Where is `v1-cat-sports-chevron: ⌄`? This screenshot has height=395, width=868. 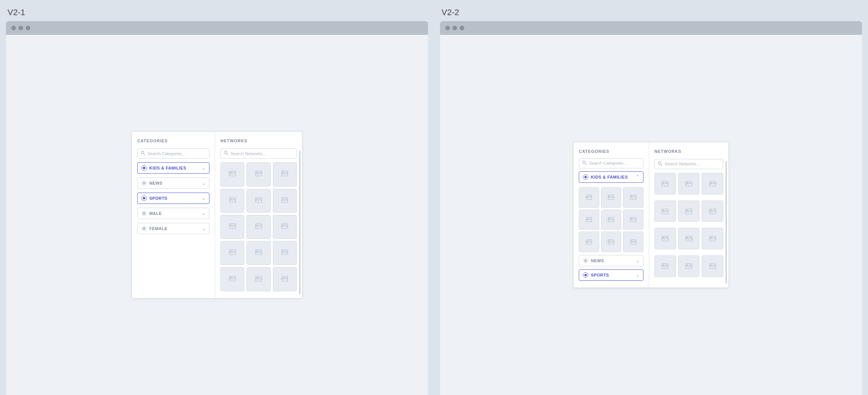
v1-cat-sports-chevron: ⌄ is located at coordinates (203, 198).